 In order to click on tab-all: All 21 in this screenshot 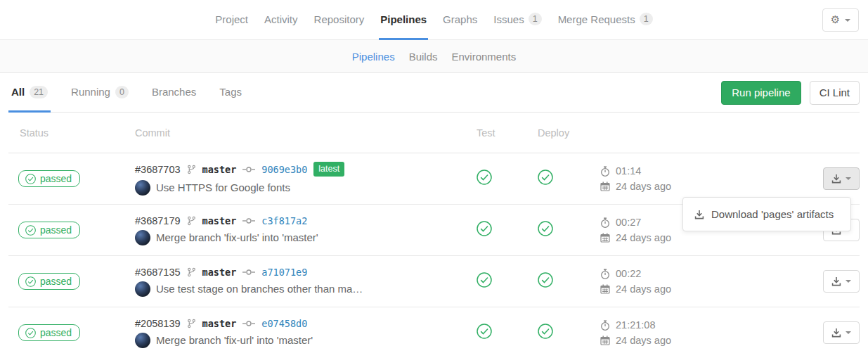, I will do `click(30, 93)`.